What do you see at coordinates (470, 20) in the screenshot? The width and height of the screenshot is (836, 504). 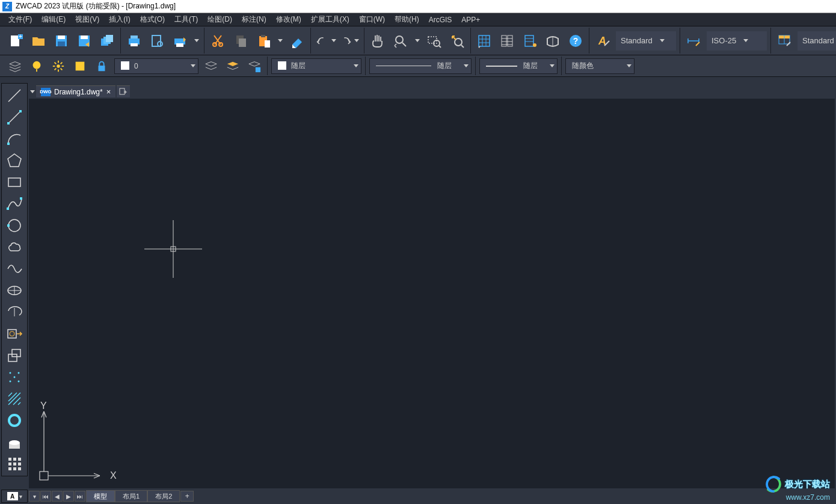 I see `menu-appplus: APP+` at bounding box center [470, 20].